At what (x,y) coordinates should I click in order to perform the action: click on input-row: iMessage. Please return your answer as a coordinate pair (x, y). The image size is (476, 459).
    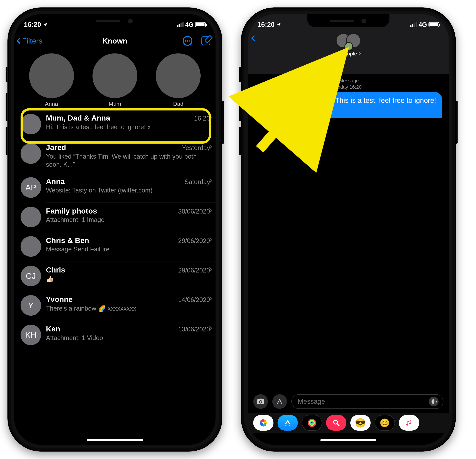
    Looking at the image, I should click on (348, 402).